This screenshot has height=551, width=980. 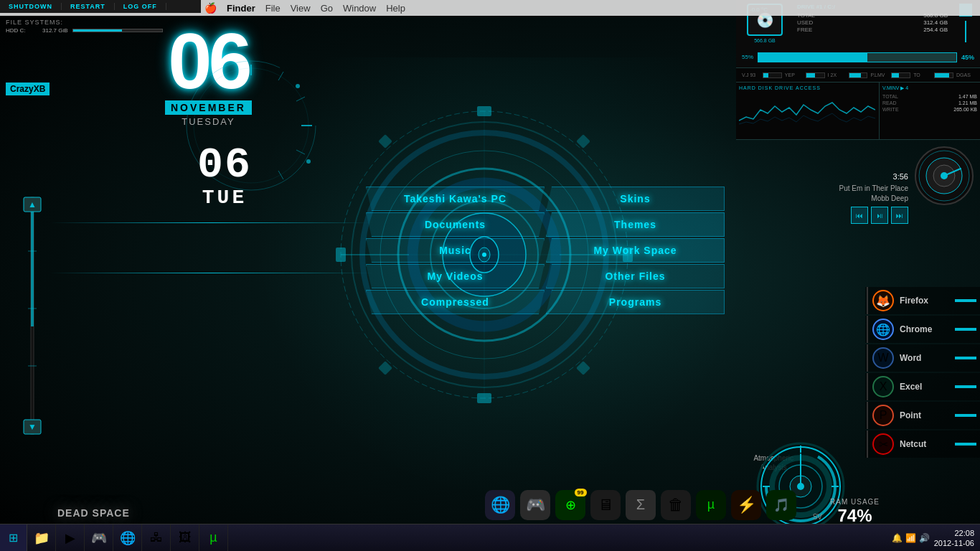 I want to click on dock-thunder: ⚡, so click(x=746, y=505).